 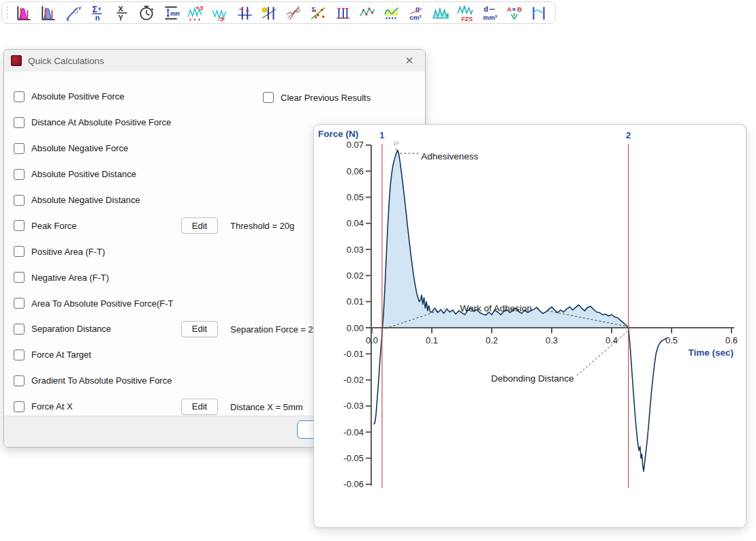 What do you see at coordinates (16, 61) in the screenshot?
I see `app-logo-icon` at bounding box center [16, 61].